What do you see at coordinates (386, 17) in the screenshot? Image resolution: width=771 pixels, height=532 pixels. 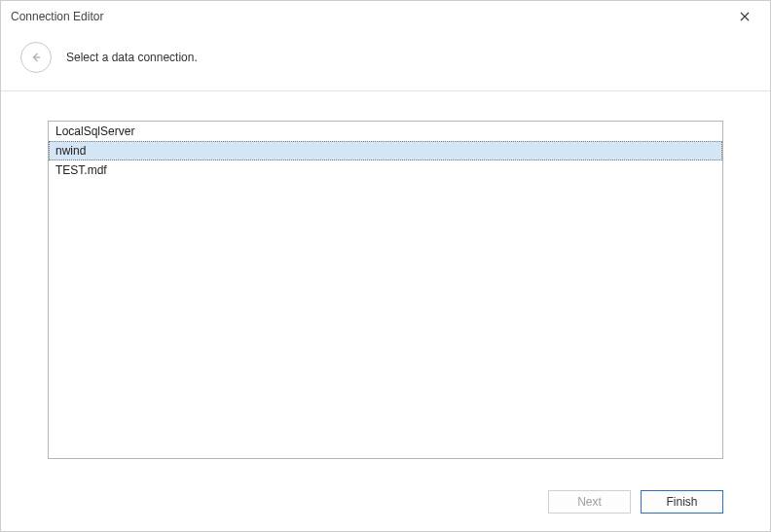 I see `titlebar: Connection Editor` at bounding box center [386, 17].